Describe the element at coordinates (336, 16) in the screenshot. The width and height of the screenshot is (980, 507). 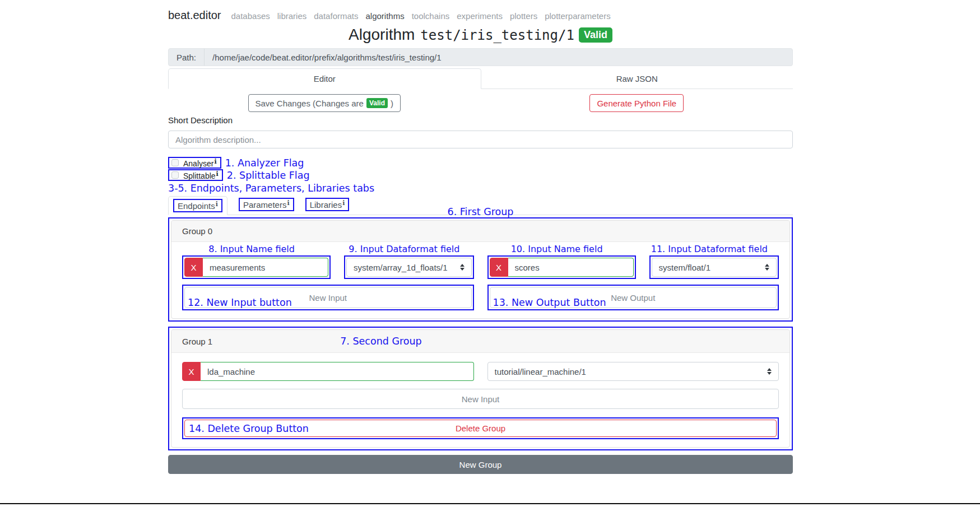
I see `nav-item-dataformats: dataformats` at that location.